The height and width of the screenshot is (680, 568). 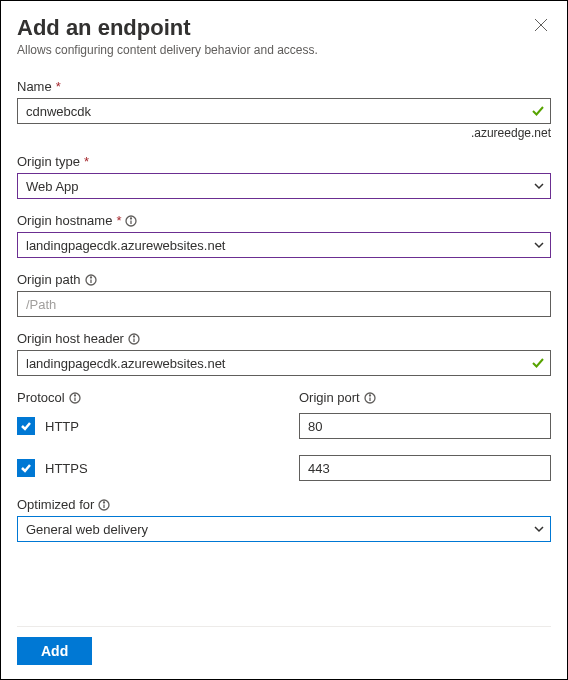 I want to click on origin-host-header-label: Origin host header, so click(x=284, y=338).